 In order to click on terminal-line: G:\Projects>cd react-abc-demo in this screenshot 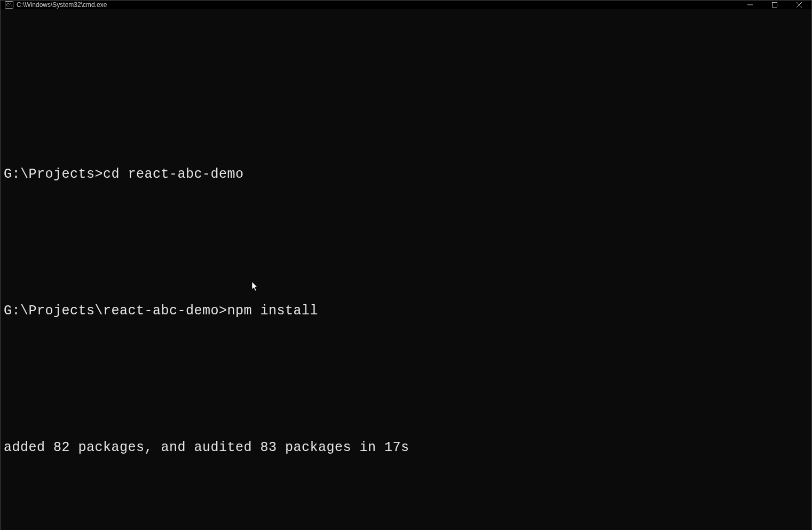, I will do `click(407, 175)`.